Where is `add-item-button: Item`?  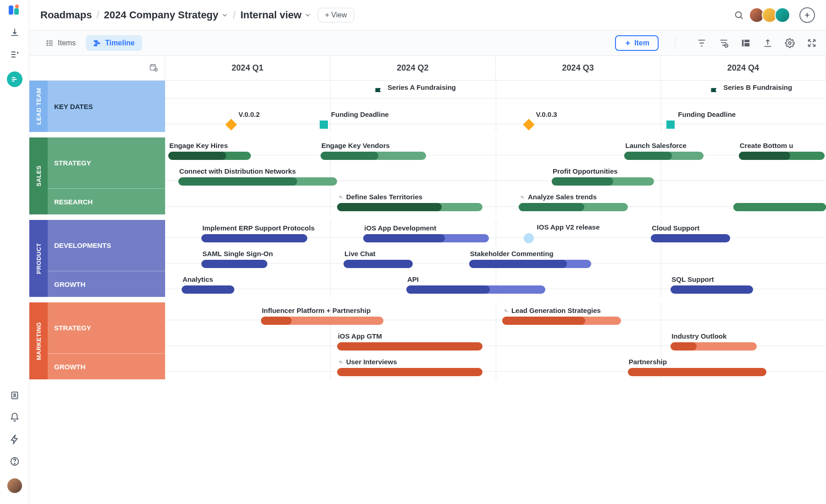 add-item-button: Item is located at coordinates (637, 43).